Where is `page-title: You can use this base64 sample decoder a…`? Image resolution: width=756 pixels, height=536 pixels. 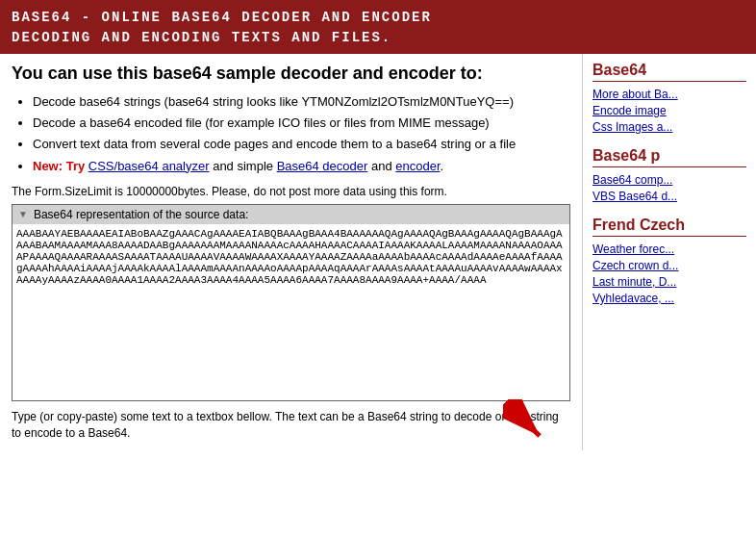 page-title: You can use this base64 sample decoder a… is located at coordinates (290, 73).